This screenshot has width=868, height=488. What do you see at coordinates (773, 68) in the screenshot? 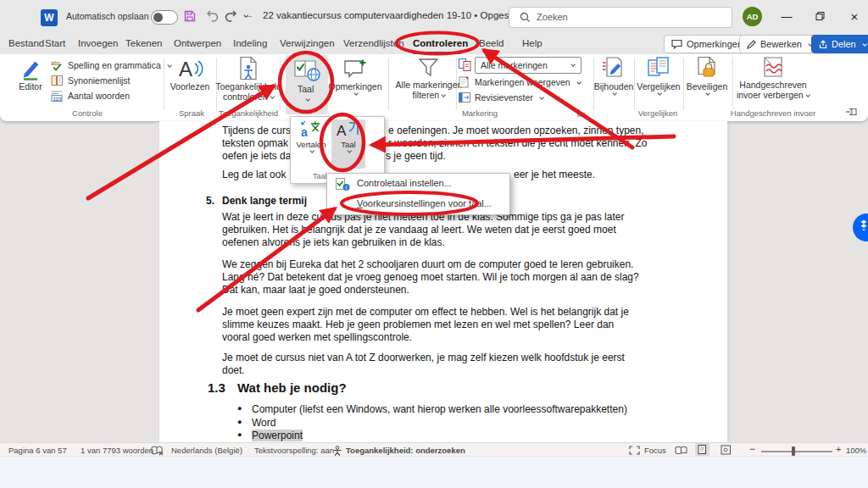
I see `ink-squiggle-icon` at bounding box center [773, 68].